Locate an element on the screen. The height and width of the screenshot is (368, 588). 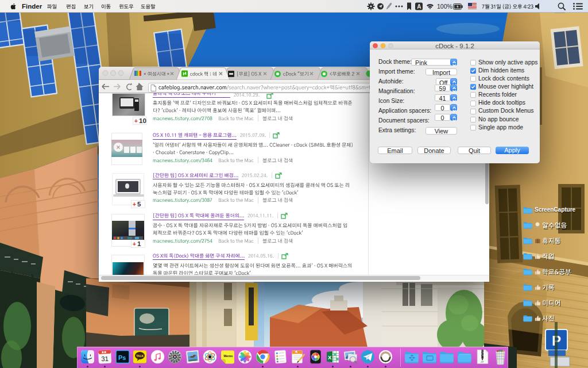
svg-text: Ps is located at coordinates (122, 358).